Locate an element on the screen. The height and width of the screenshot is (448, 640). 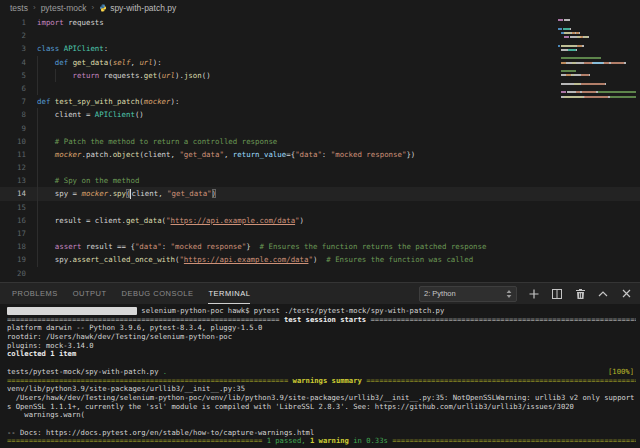
token: object is located at coordinates (126, 154).